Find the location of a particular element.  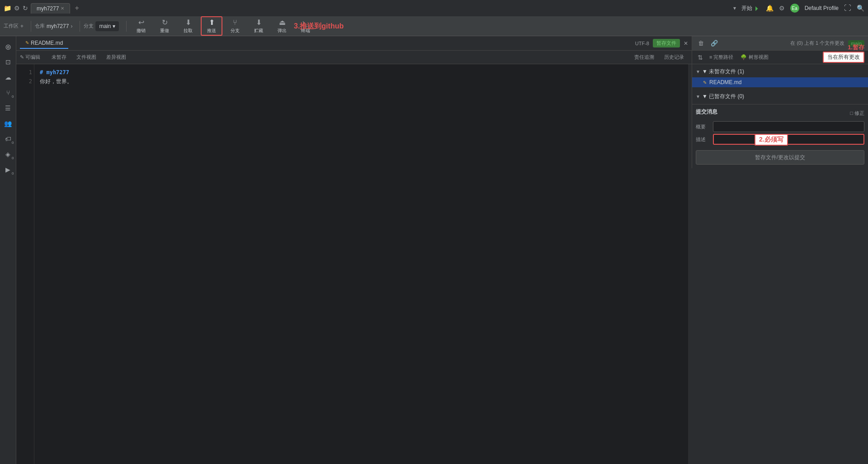

terminal-label: 终端 is located at coordinates (306, 31).